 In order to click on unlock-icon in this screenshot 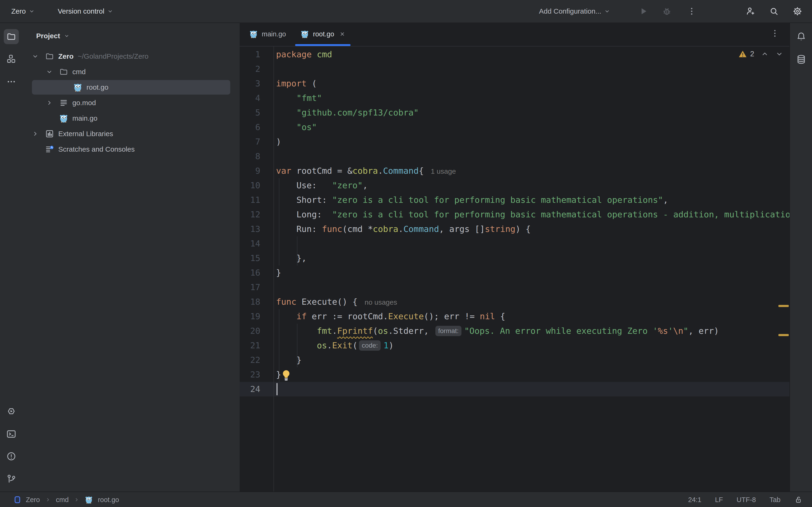, I will do `click(799, 500)`.